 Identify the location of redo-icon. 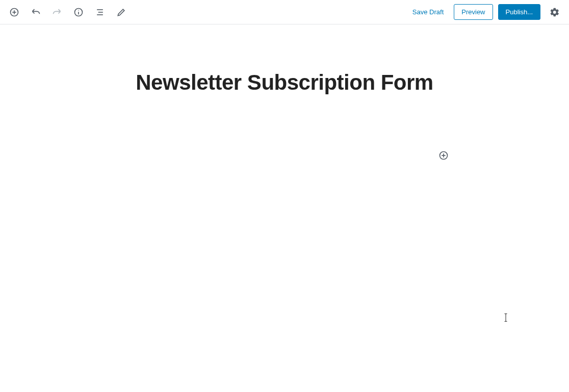
(57, 12).